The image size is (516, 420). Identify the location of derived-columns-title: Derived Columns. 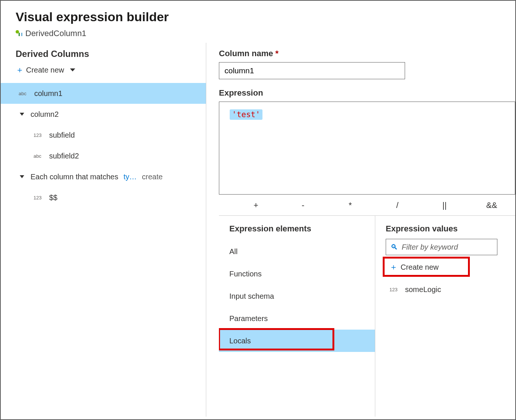
(103, 55).